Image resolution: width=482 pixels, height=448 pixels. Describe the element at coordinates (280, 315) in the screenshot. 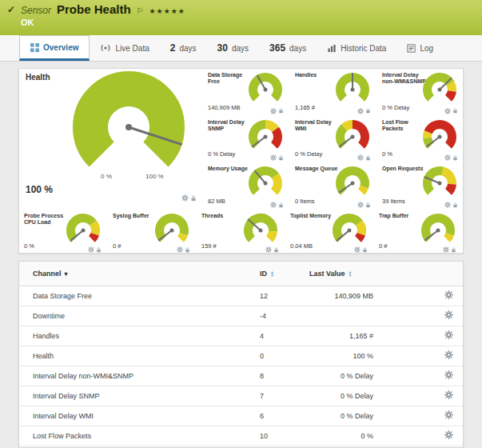

I see `cell-id: -4` at that location.